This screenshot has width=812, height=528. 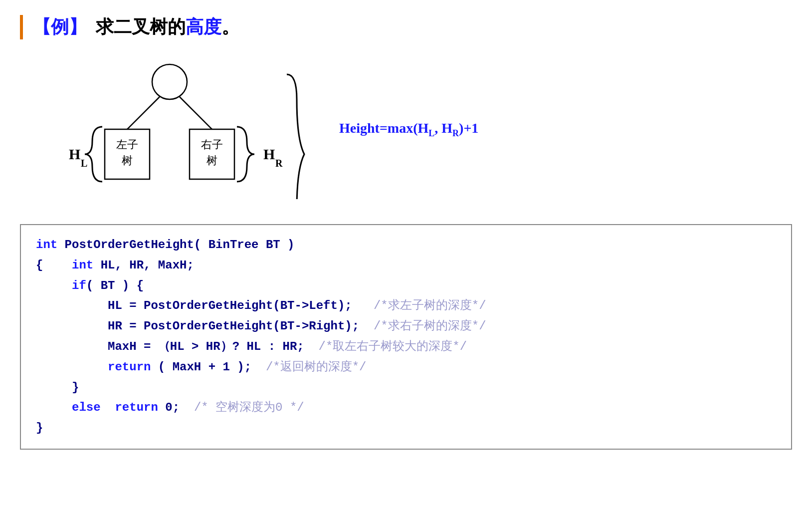 I want to click on title-bracket-open: 【, so click(x=42, y=27).